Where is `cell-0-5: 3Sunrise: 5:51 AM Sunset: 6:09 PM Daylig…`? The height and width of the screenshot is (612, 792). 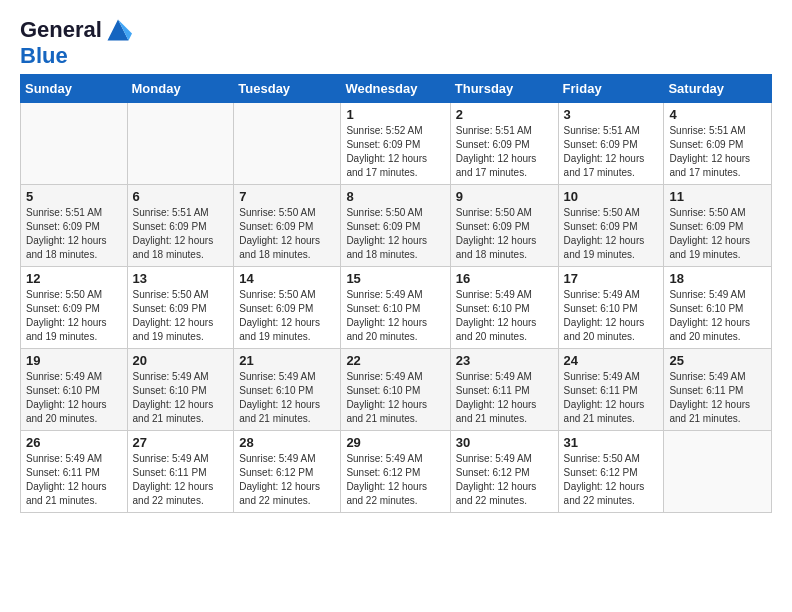
cell-0-5: 3Sunrise: 5:51 AM Sunset: 6:09 PM Daylig… is located at coordinates (611, 144).